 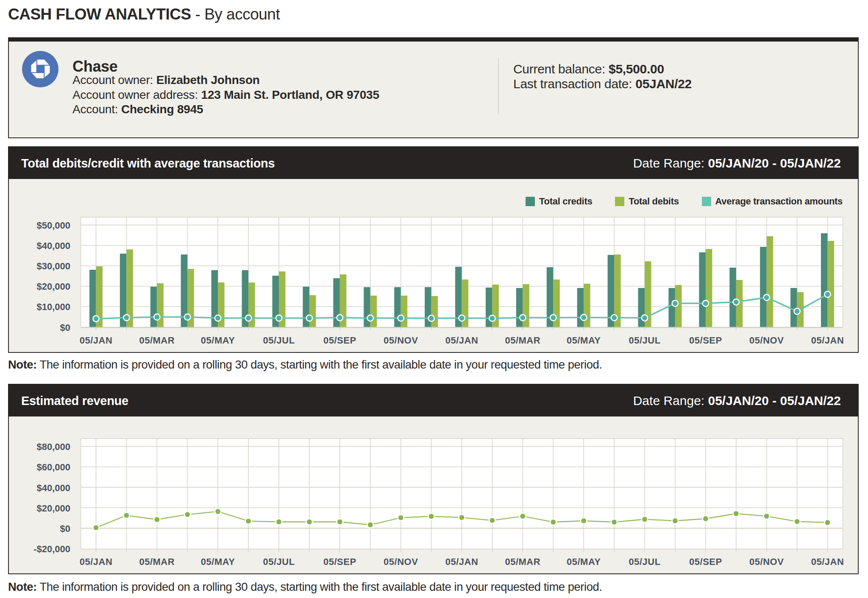 I want to click on svg-text: $10,000, so click(x=53, y=307).